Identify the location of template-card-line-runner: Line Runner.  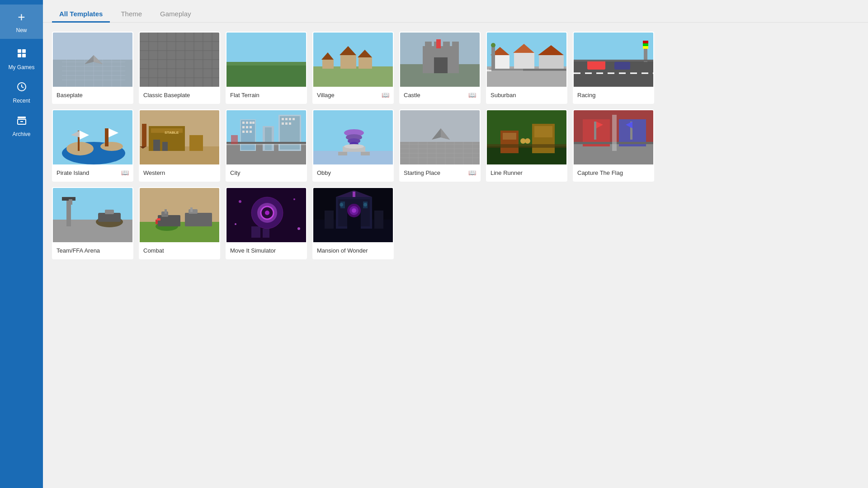
(527, 145).